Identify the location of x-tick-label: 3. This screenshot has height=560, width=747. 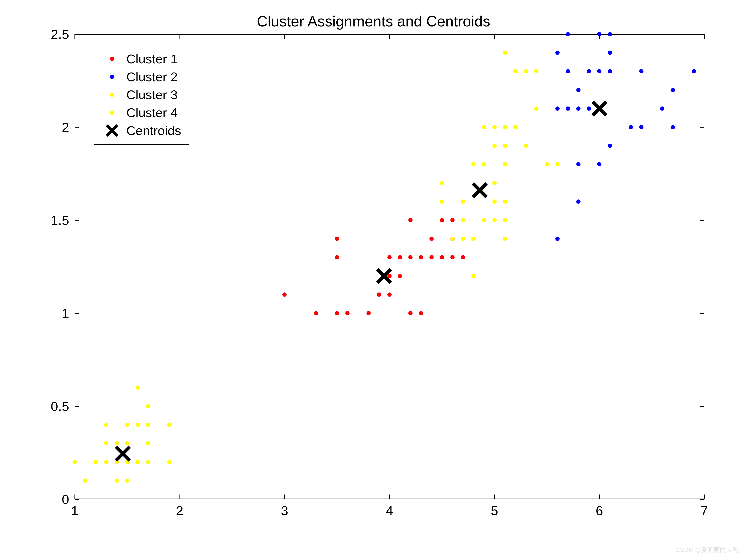
(284, 510).